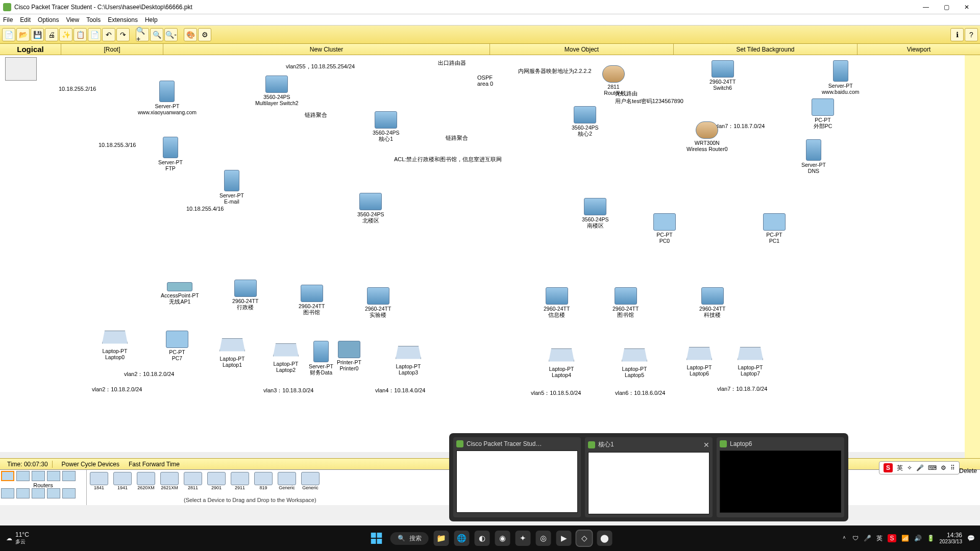 The height and width of the screenshot is (551, 980). What do you see at coordinates (167, 98) in the screenshot?
I see `device-server-web: Server-PT www.xiaoyuanwang.com` at bounding box center [167, 98].